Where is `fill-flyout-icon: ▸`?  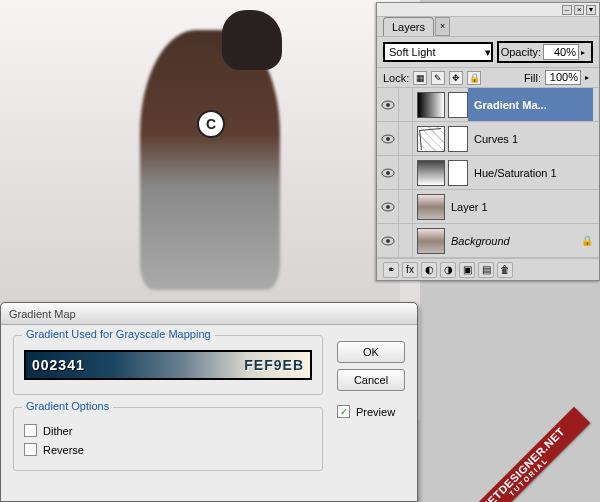 fill-flyout-icon: ▸ is located at coordinates (589, 78).